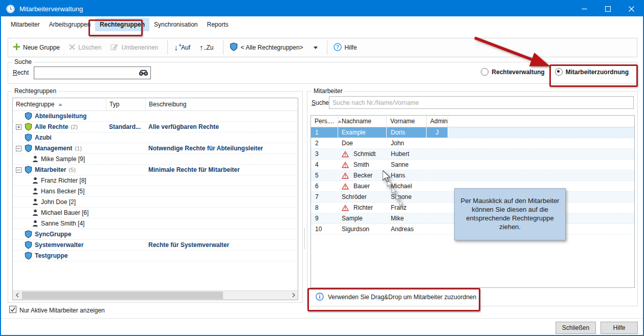 The height and width of the screenshot is (336, 644). What do you see at coordinates (156, 245) in the screenshot?
I see `group-row: SystemverwalterRechte für Systemverwalte…` at bounding box center [156, 245].